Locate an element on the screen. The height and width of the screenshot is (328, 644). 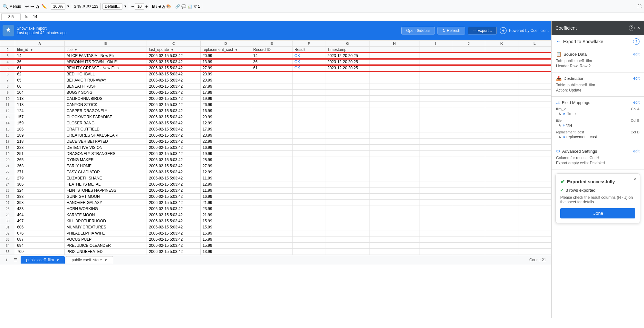
cell-title: MUMMY CREATURES is located at coordinates (106, 227).